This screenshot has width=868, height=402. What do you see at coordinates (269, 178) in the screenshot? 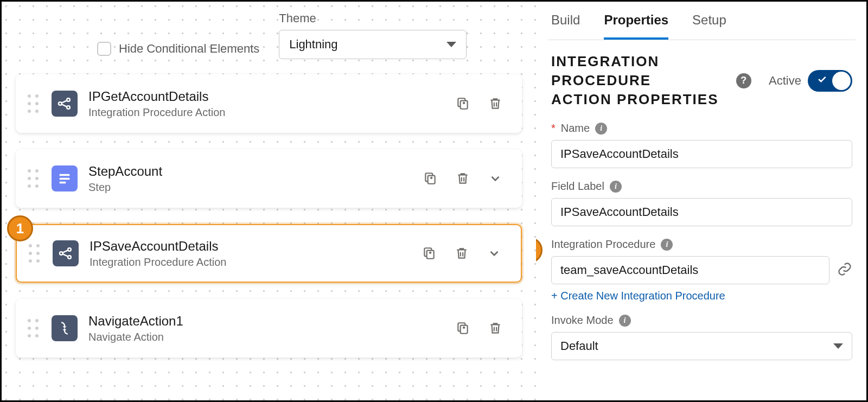
I see `element-card: StepAccount Step` at bounding box center [269, 178].